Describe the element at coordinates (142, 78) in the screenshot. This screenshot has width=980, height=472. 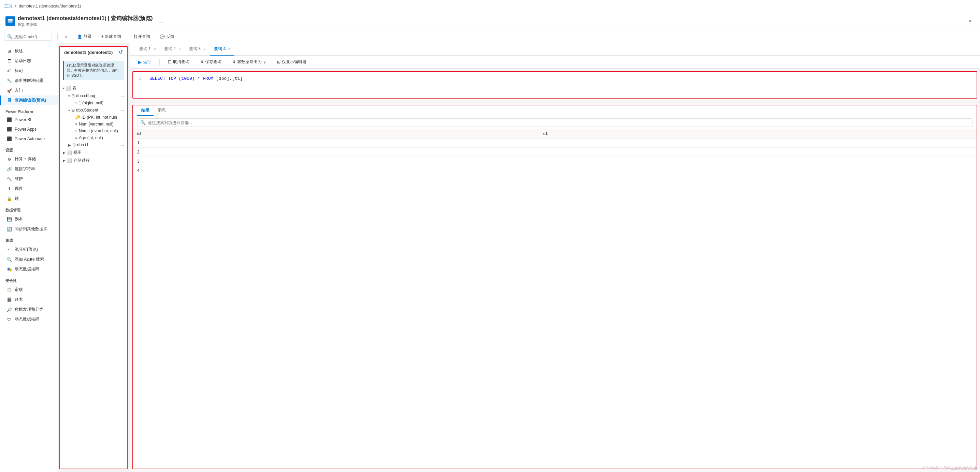
I see `line-number: 1` at that location.